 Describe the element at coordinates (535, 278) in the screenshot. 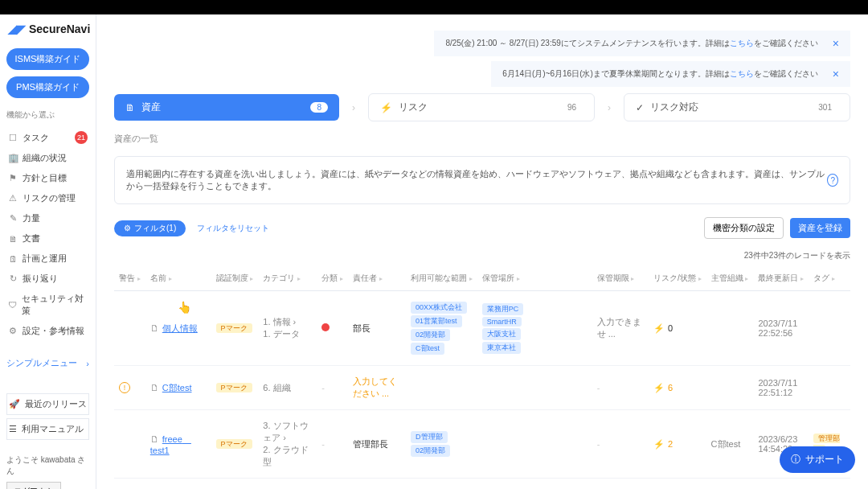

I see `column-header: 保管場所 ▸` at that location.